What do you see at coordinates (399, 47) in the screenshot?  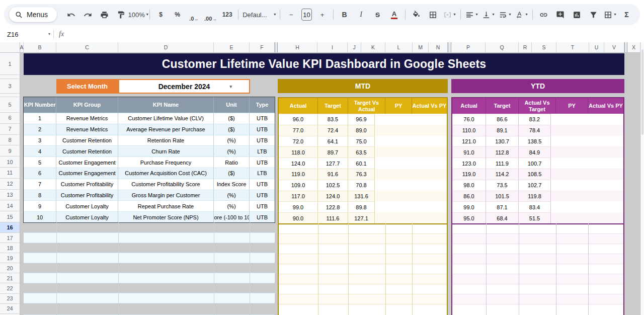 I see `column-header-L: L` at bounding box center [399, 47].